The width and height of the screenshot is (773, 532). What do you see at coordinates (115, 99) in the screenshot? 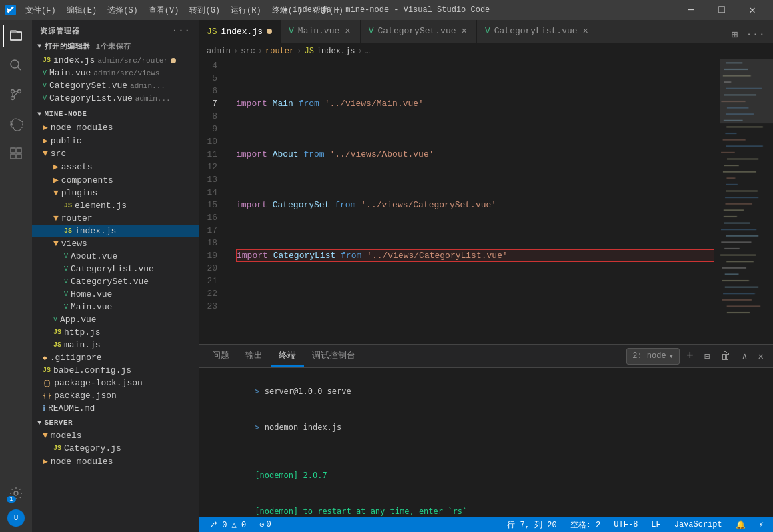
I see `open-editor-categorylist: V CategoryList.vue admin...` at bounding box center [115, 99].